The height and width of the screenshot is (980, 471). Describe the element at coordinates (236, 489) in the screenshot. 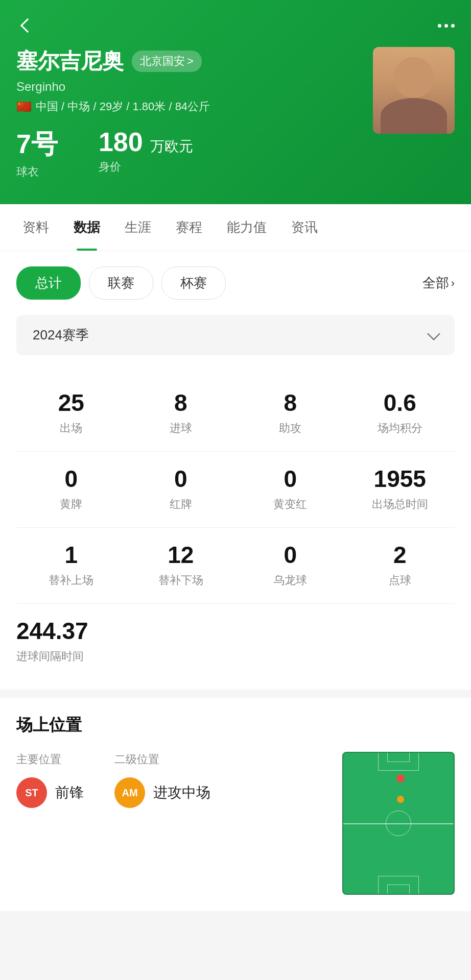

I see `stats-grid-row2: 0 黄牌 0 红牌 0 黄变红 1955 出场总时间` at that location.